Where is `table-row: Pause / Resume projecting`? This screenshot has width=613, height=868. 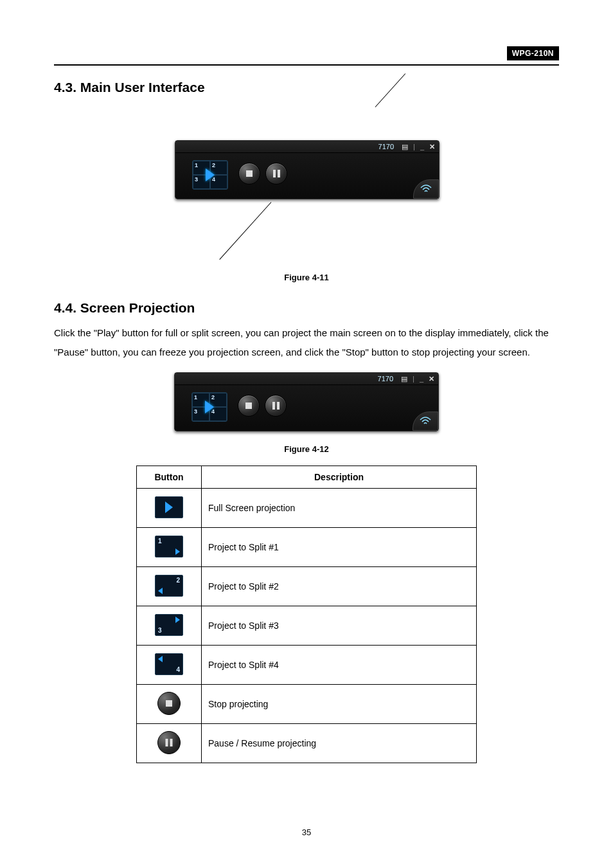
table-row: Pause / Resume projecting is located at coordinates (307, 743).